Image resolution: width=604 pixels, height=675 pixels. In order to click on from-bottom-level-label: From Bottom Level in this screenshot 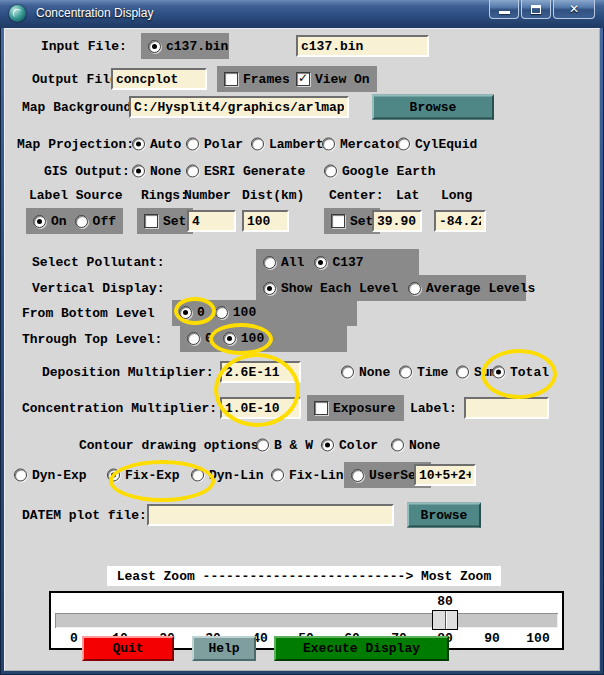, I will do `click(88, 312)`.